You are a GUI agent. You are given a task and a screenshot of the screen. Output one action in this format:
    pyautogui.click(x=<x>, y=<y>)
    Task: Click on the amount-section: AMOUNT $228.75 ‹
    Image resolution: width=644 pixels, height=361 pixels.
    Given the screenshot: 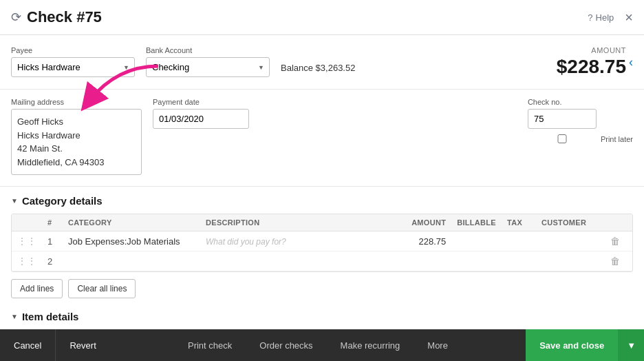 What is the action you would take?
    pyautogui.click(x=594, y=62)
    